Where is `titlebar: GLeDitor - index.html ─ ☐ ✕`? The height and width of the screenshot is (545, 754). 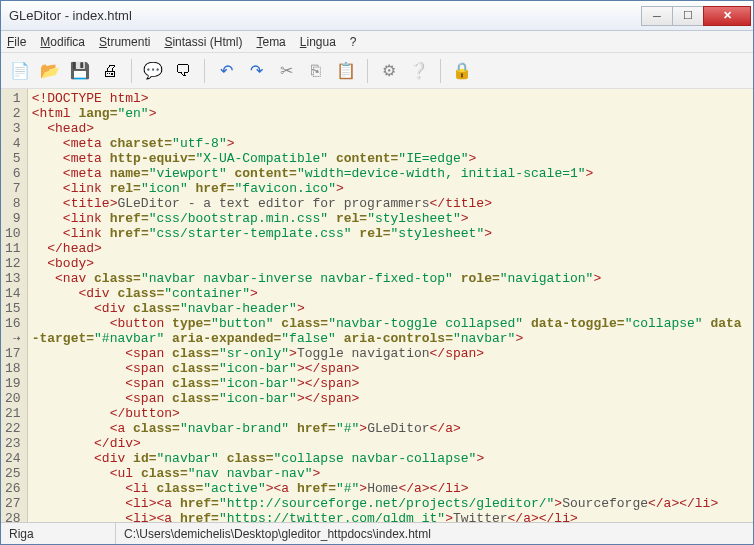 titlebar: GLeDitor - index.html ─ ☐ ✕ is located at coordinates (377, 16).